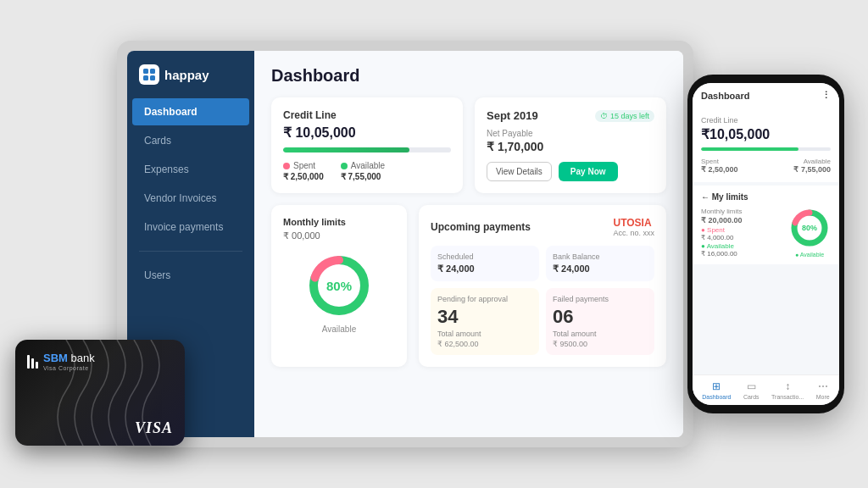 The height and width of the screenshot is (488, 868). What do you see at coordinates (367, 171) in the screenshot?
I see `spent-available-row: Spent ₹ 2,50,000 Available ₹ 7,55,000` at bounding box center [367, 171].